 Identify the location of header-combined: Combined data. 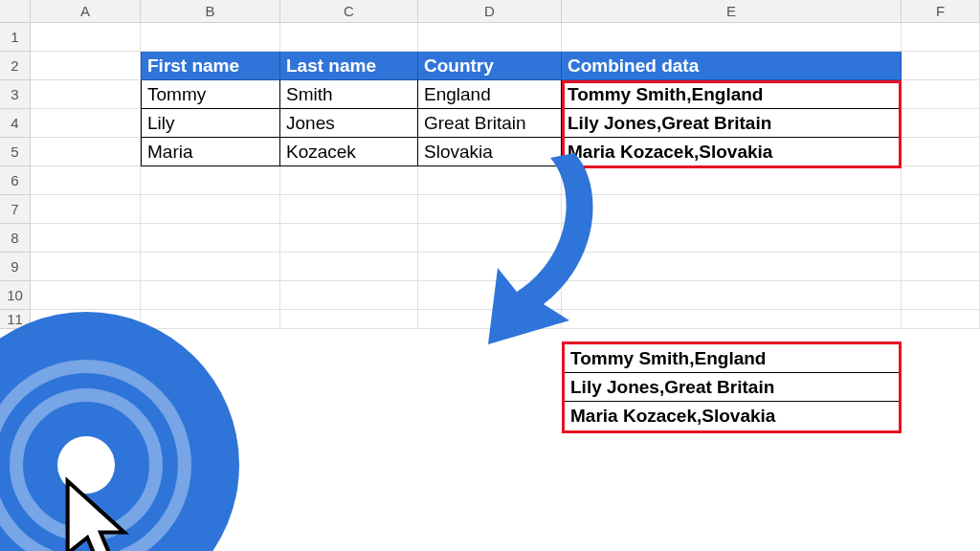
(731, 66).